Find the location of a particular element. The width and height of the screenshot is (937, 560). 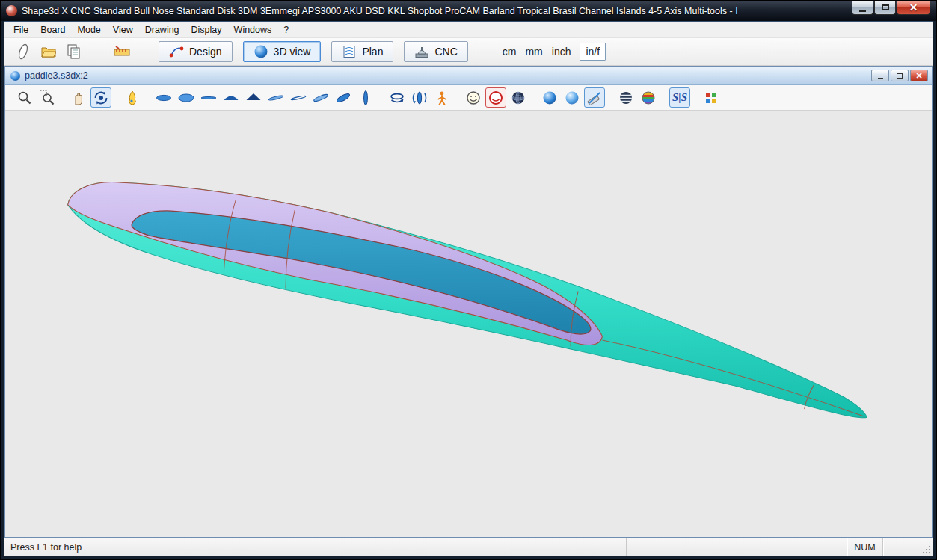

render-sphere-light-icon is located at coordinates (572, 97).